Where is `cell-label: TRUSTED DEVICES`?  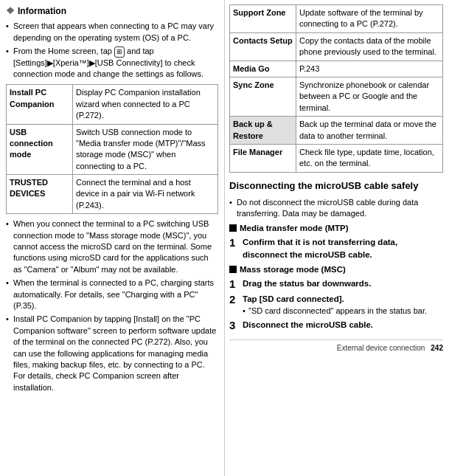 cell-label: TRUSTED DEVICES is located at coordinates (40, 195).